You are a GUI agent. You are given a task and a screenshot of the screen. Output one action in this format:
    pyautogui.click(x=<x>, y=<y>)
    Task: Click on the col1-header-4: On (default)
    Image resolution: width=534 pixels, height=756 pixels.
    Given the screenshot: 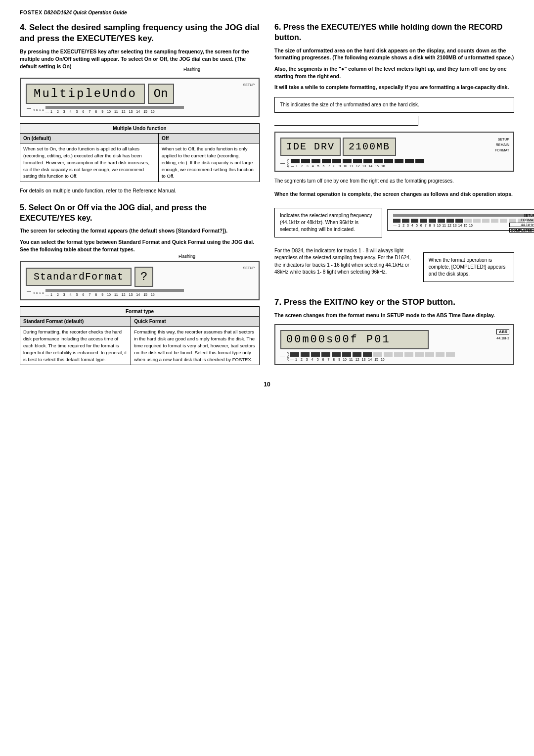 What is the action you would take?
    pyautogui.click(x=89, y=139)
    